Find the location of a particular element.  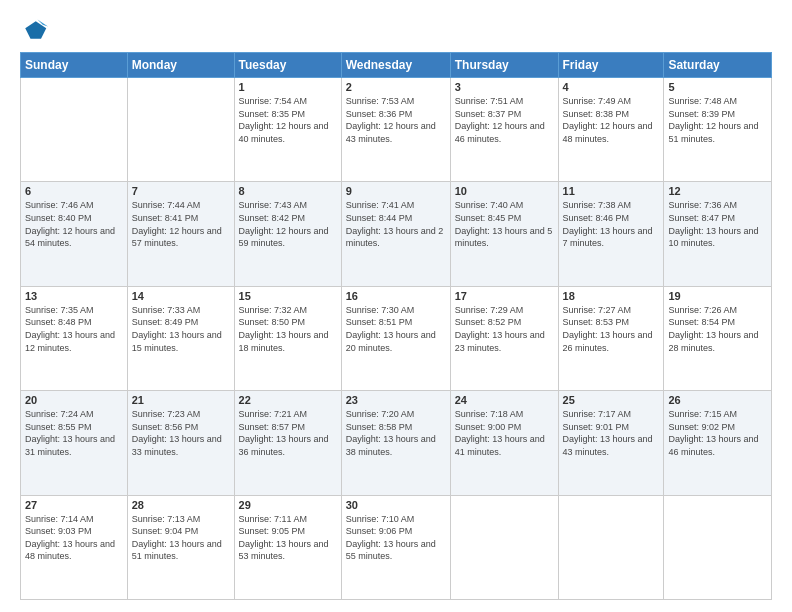

day-info: Sunrise: 7:35 AM Sunset: 8:48 PM Dayligh… is located at coordinates (74, 329).